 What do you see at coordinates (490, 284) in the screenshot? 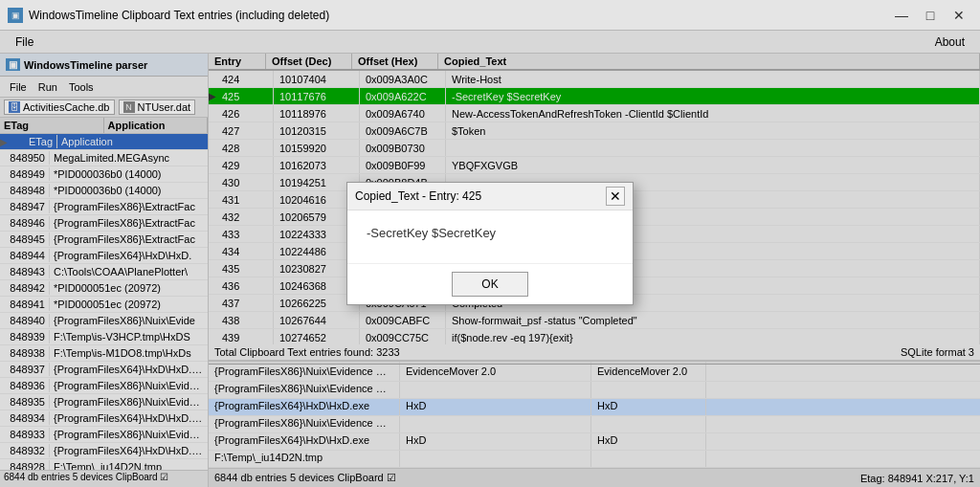
I see `modal-ok-button: OK` at bounding box center [490, 284].